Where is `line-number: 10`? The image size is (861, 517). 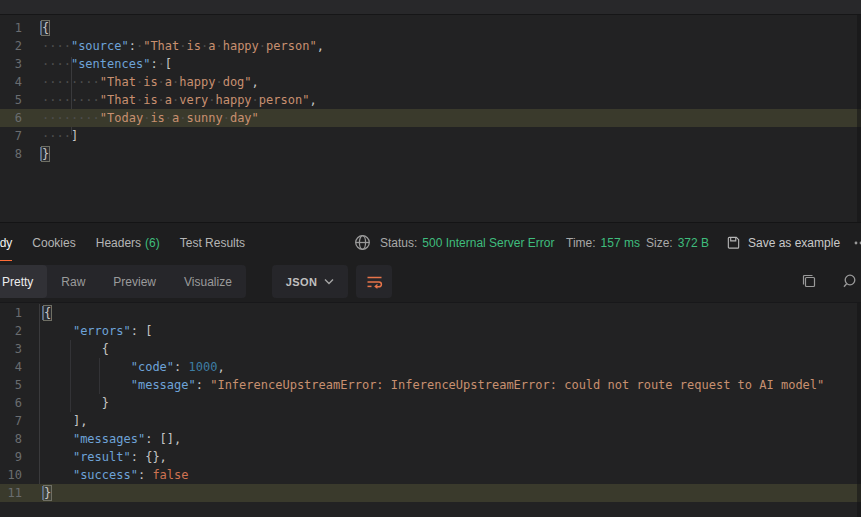 line-number: 10 is located at coordinates (11, 475).